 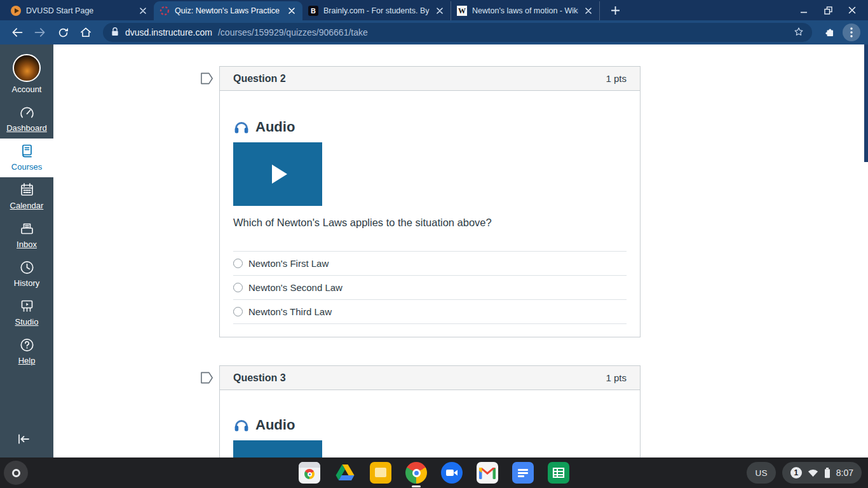 What do you see at coordinates (430, 312) in the screenshot?
I see `answer-option-third-law: Newton's Third Law` at bounding box center [430, 312].